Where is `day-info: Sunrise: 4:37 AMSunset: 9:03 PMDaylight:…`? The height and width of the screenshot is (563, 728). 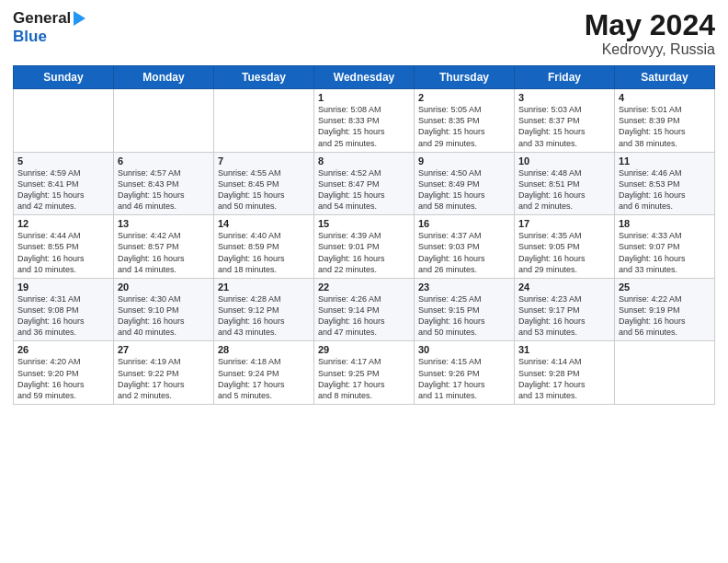 day-info: Sunrise: 4:37 AMSunset: 9:03 PMDaylight:… is located at coordinates (464, 252).